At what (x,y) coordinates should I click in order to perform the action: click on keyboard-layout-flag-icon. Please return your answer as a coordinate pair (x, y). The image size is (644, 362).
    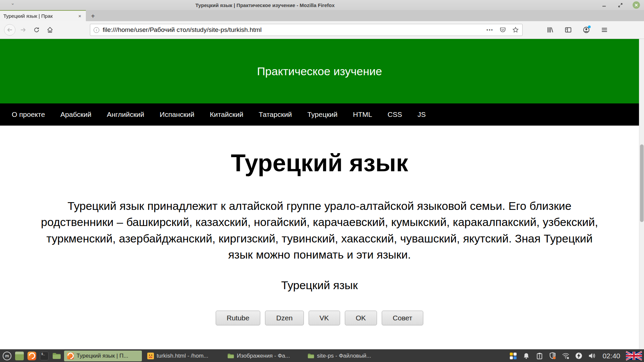
    Looking at the image, I should click on (634, 356).